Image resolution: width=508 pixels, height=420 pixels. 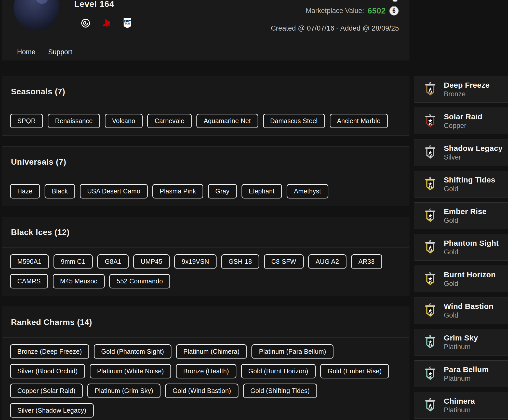 I want to click on season-name: Burnt Horizon, so click(x=470, y=275).